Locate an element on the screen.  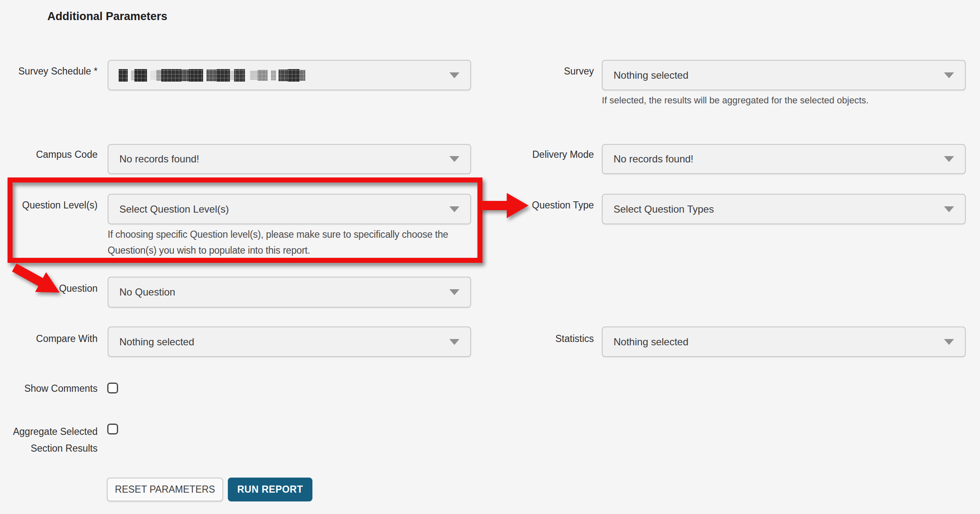
survey-select-value: Nothing selected is located at coordinates (651, 75).